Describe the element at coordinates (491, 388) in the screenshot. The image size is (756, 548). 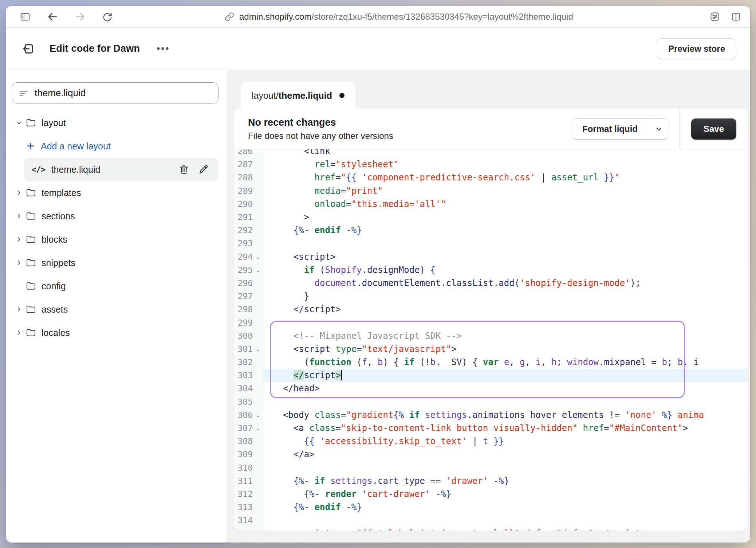
I see `code-line: 304 </head>` at that location.